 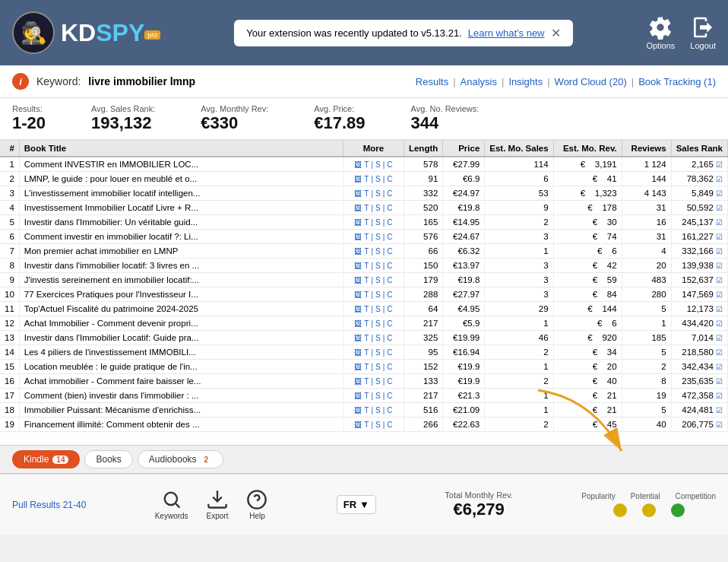 I want to click on tab-books: Books, so click(x=108, y=459).